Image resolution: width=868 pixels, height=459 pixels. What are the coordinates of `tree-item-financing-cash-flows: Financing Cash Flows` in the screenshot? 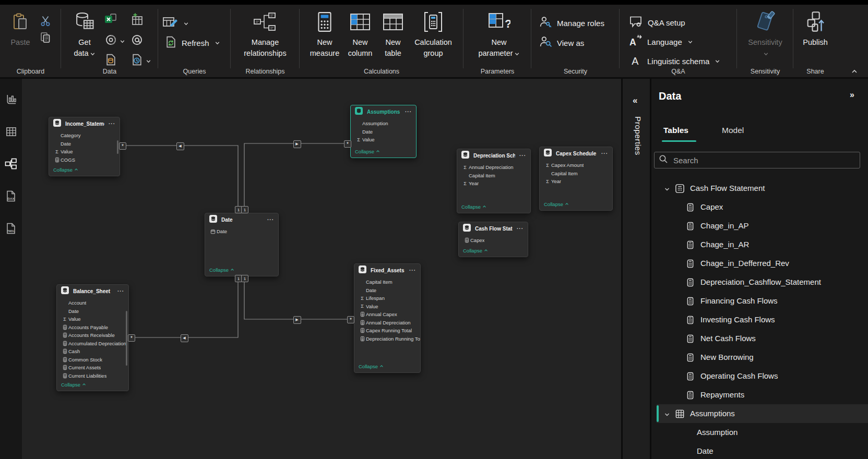 It's located at (762, 301).